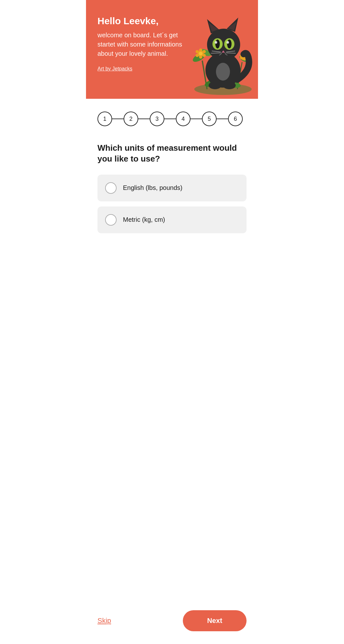 This screenshot has height=644, width=344. I want to click on option-metric-label: Metric (kg, cm), so click(144, 220).